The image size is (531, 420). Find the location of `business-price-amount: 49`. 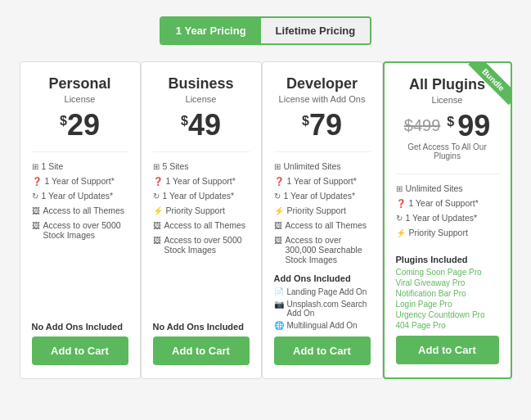

business-price-amount: 49 is located at coordinates (205, 125).